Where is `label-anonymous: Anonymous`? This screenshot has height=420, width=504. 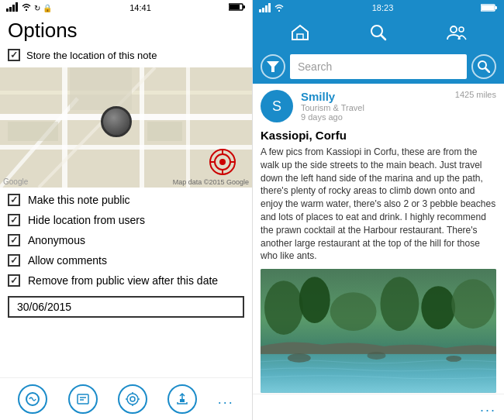 label-anonymous: Anonymous is located at coordinates (57, 240).